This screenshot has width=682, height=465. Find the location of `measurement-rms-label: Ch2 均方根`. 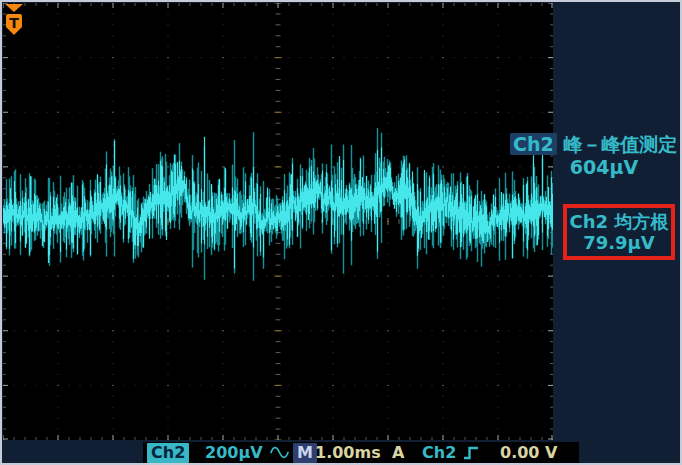

measurement-rms-label: Ch2 均方根 is located at coordinates (620, 222).